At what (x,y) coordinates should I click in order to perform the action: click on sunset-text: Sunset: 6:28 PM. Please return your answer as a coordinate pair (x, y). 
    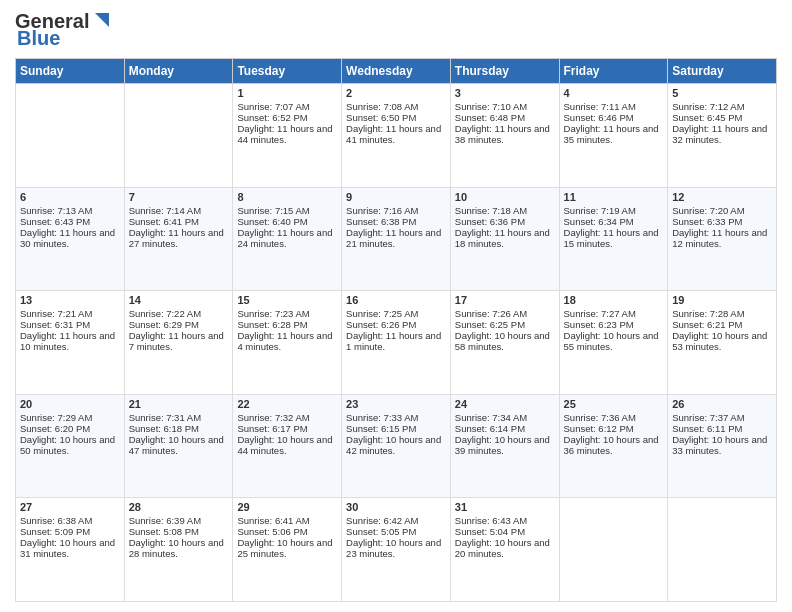
    Looking at the image, I should click on (287, 324).